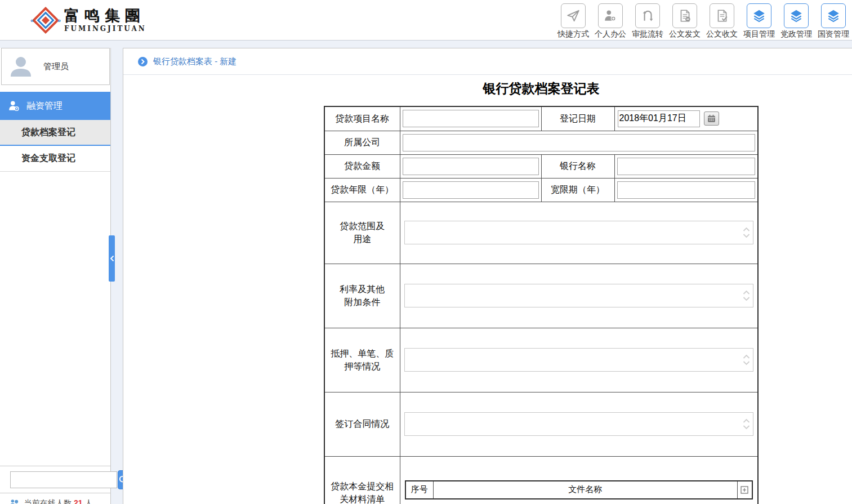 The height and width of the screenshot is (504, 852). I want to click on loan-project-name-input, so click(471, 118).